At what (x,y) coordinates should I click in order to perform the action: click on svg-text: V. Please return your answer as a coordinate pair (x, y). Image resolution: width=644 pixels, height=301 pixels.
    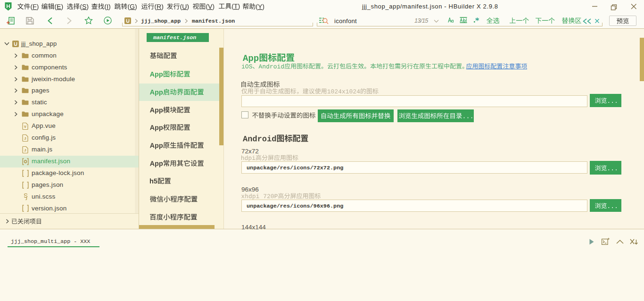
    Looking at the image, I should click on (25, 126).